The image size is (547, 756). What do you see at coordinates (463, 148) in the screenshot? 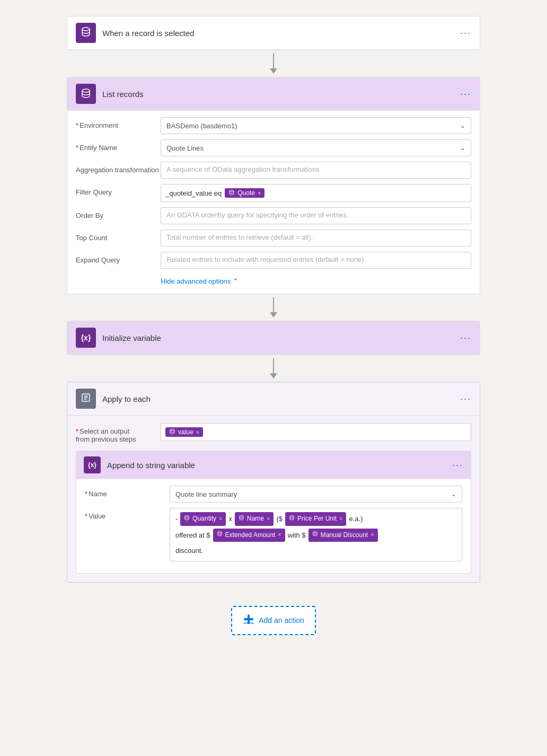
I see `entity-name-chevron: ⌄` at bounding box center [463, 148].